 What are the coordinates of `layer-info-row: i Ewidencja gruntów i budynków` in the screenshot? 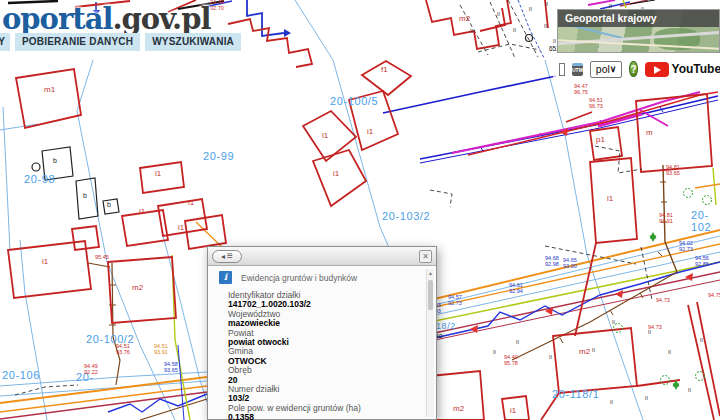 It's located at (288, 278).